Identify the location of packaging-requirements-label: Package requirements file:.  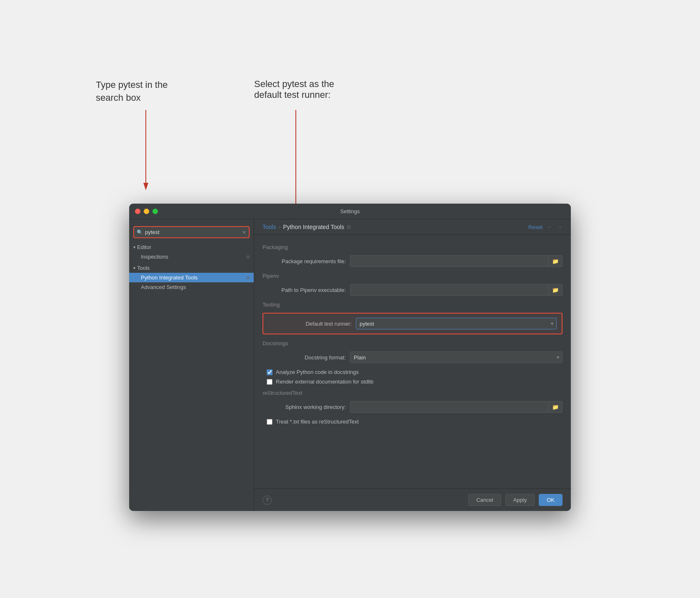
(304, 262).